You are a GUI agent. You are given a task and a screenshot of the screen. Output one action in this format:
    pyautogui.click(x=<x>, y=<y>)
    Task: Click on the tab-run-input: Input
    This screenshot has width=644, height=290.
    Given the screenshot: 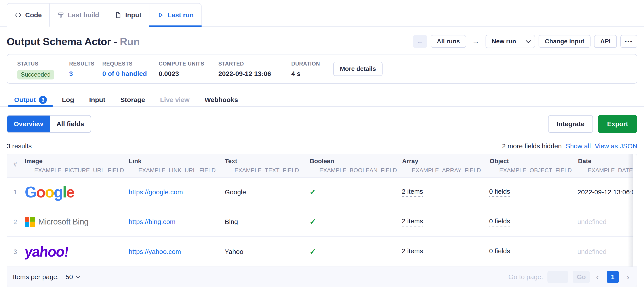 What is the action you would take?
    pyautogui.click(x=97, y=100)
    